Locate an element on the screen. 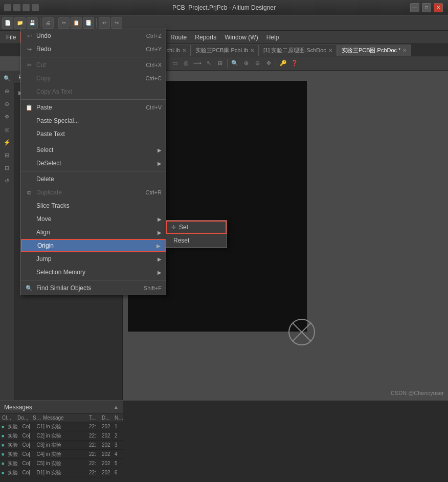  set-icon: ✛ is located at coordinates (174, 227).